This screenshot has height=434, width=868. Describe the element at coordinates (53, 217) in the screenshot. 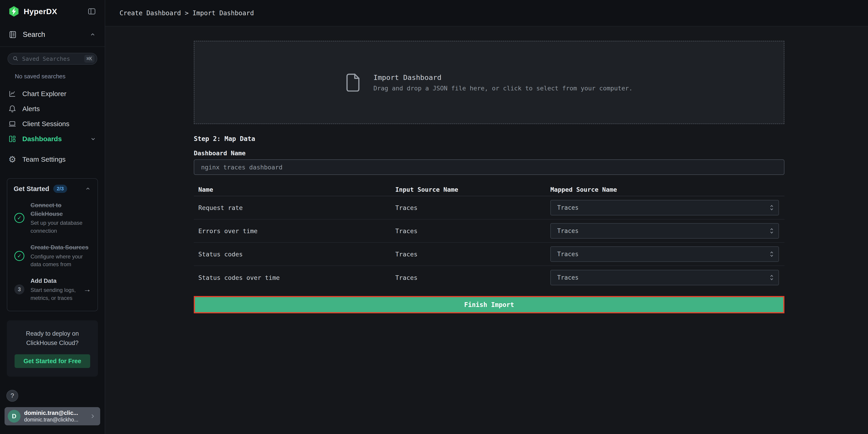

I see `sidebar: HyperDX Search Saved Searches ⌘K` at that location.